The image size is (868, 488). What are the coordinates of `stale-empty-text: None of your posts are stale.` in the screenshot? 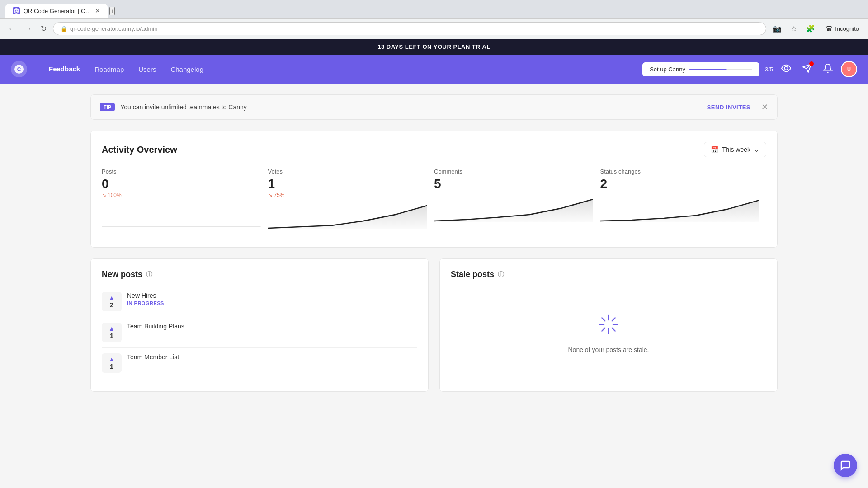 It's located at (609, 350).